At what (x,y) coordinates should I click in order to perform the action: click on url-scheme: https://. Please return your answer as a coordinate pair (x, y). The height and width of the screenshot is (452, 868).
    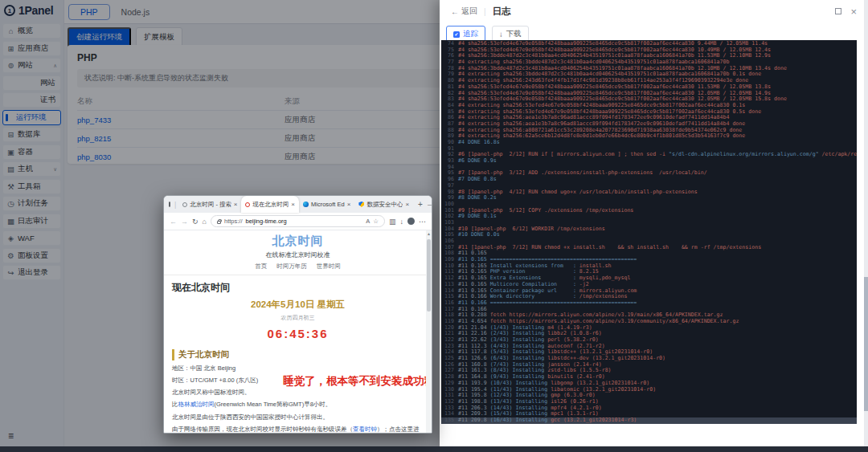
    Looking at the image, I should click on (233, 222).